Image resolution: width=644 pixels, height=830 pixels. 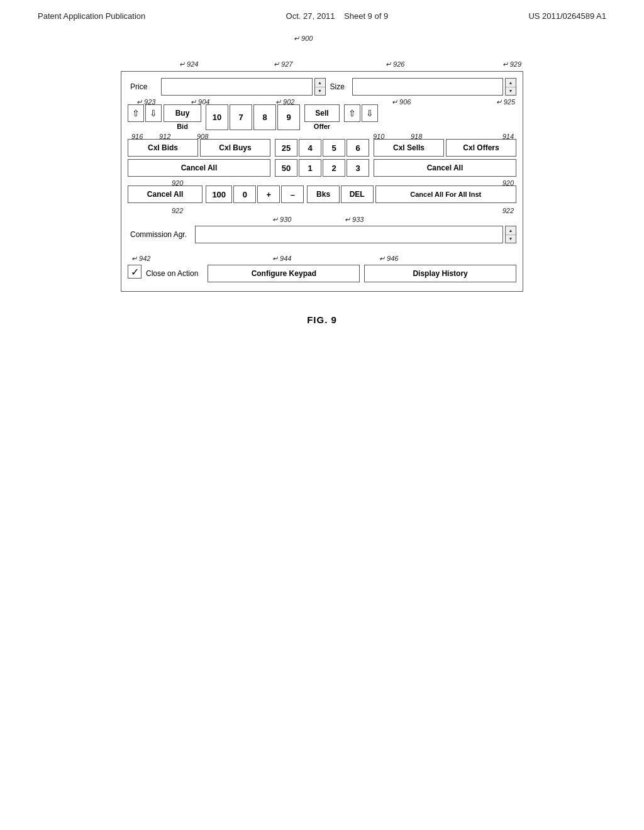 I want to click on size-spinner: ▲ ▼, so click(x=511, y=87).